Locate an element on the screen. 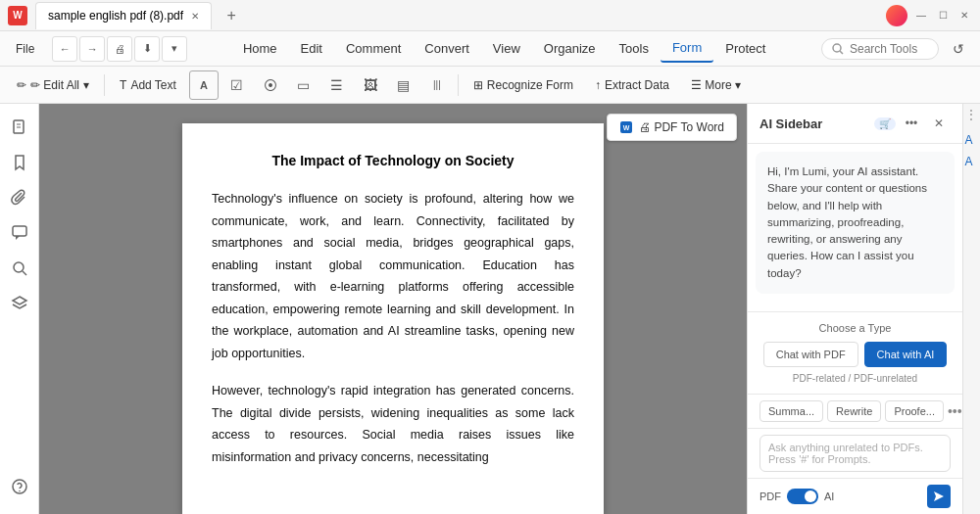 This screenshot has height=514, width=980. chat-ai-button: Chat with AI is located at coordinates (906, 354).